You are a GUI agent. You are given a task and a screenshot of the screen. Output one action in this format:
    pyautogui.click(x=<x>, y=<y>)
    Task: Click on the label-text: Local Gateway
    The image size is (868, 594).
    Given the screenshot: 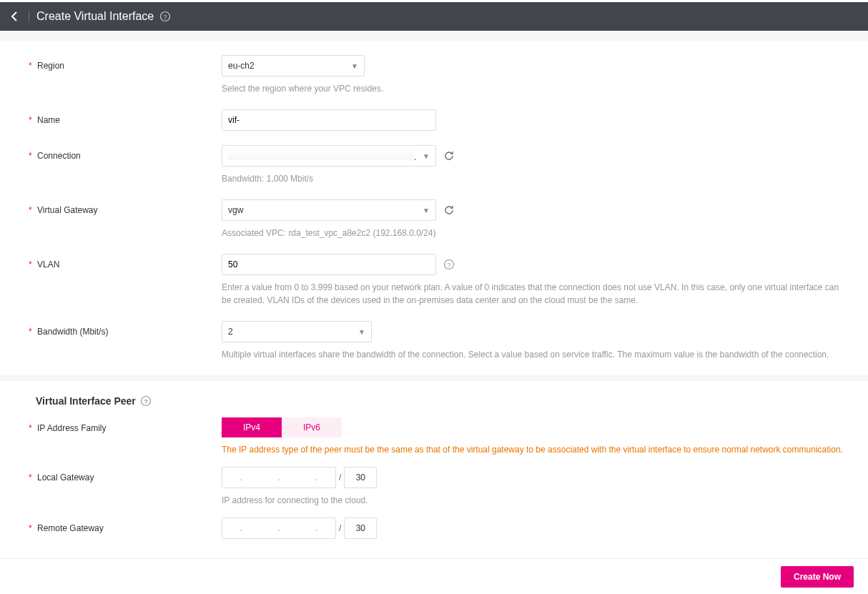 What is the action you would take?
    pyautogui.click(x=66, y=477)
    